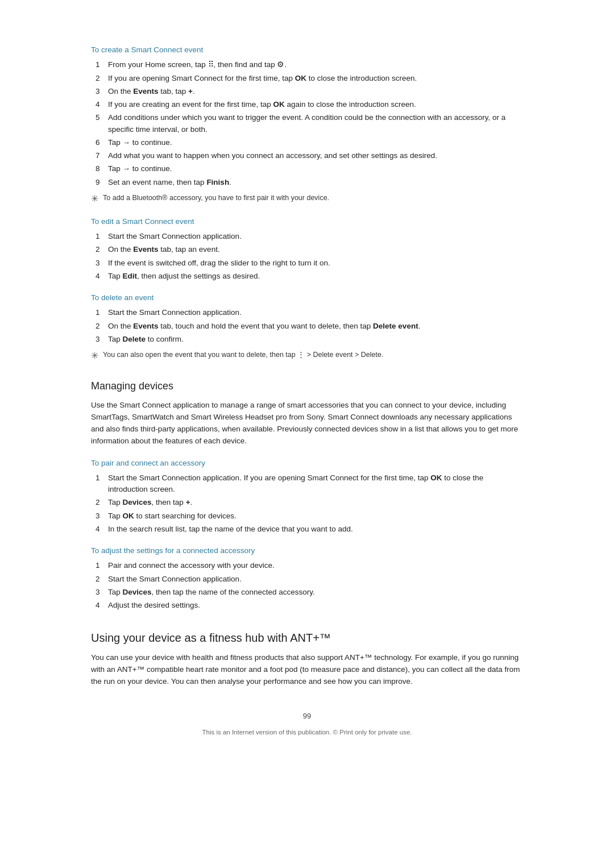 Image resolution: width=614 pixels, height=868 pixels. Describe the element at coordinates (313, 355) in the screenshot. I see `tip-text: You can also open the event that you wan…` at that location.